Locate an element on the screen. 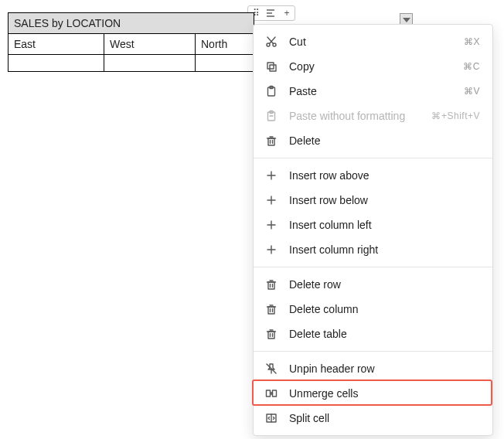  menu-item-delete-row: Delete row is located at coordinates (373, 284).